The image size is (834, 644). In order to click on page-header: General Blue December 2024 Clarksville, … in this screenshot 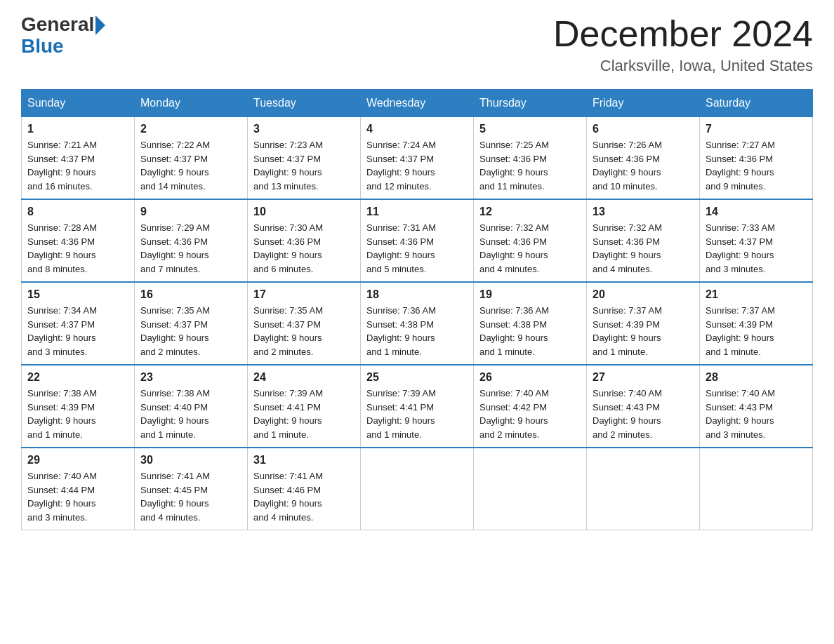, I will do `click(417, 45)`.